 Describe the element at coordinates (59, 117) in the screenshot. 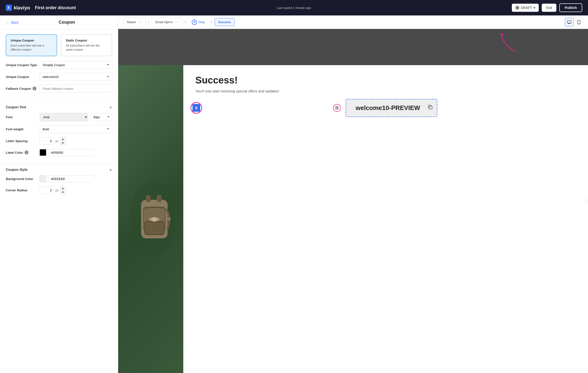

I see `font-row: Font Arial 30px` at that location.